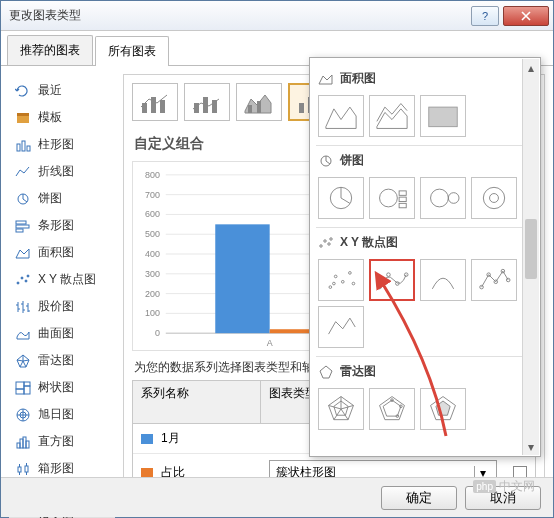 The image size is (554, 518). Describe the element at coordinates (425, 116) in the screenshot. I see `area-grid` at that location.